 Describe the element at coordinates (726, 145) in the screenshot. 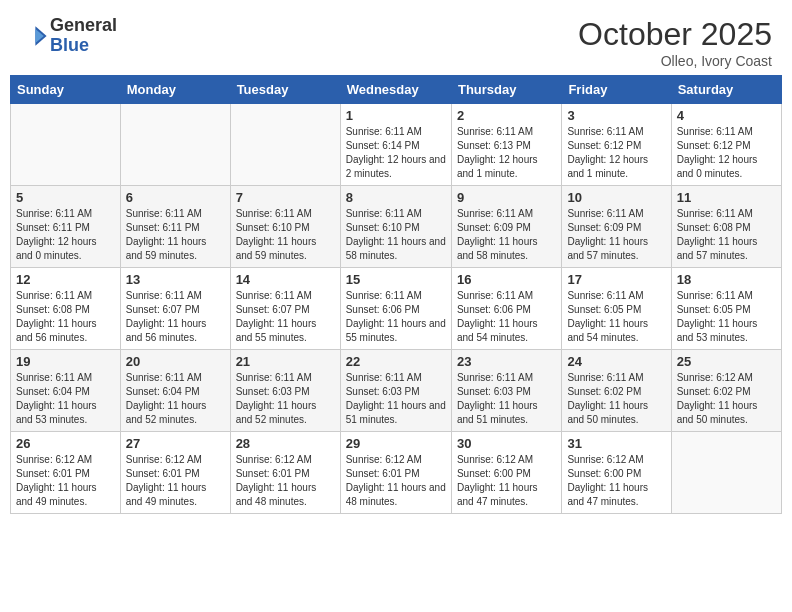

I see `calendar-cell: 4Sunrise: 6:11 AM Sunset: 6:12 PM Daylig…` at that location.